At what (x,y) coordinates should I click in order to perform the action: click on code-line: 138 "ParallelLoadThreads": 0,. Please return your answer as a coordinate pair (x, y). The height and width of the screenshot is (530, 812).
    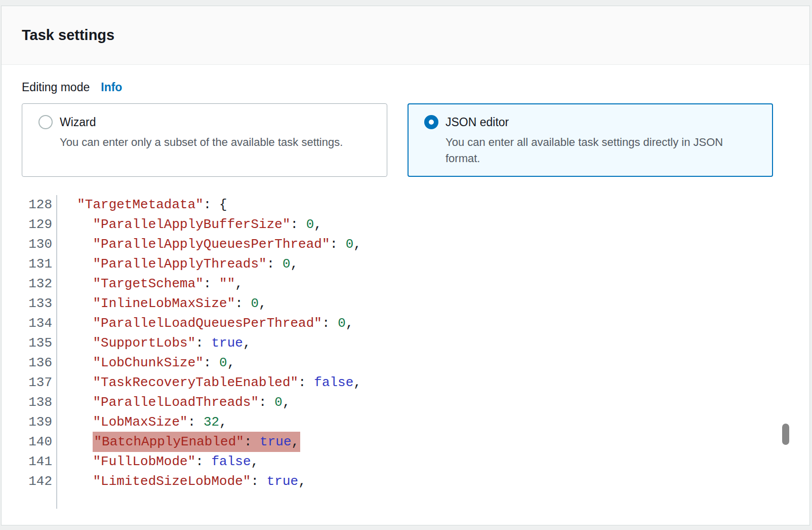
    Looking at the image, I should click on (405, 402).